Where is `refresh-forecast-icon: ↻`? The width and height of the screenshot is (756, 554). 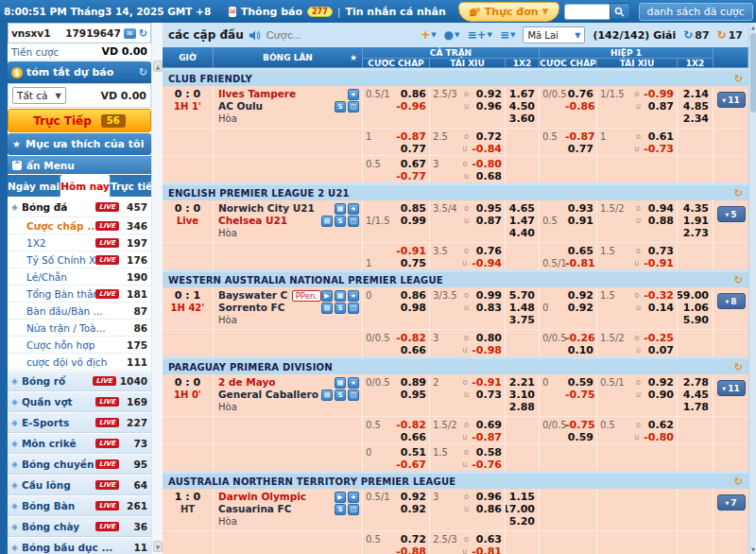 refresh-forecast-icon: ↻ is located at coordinates (144, 72).